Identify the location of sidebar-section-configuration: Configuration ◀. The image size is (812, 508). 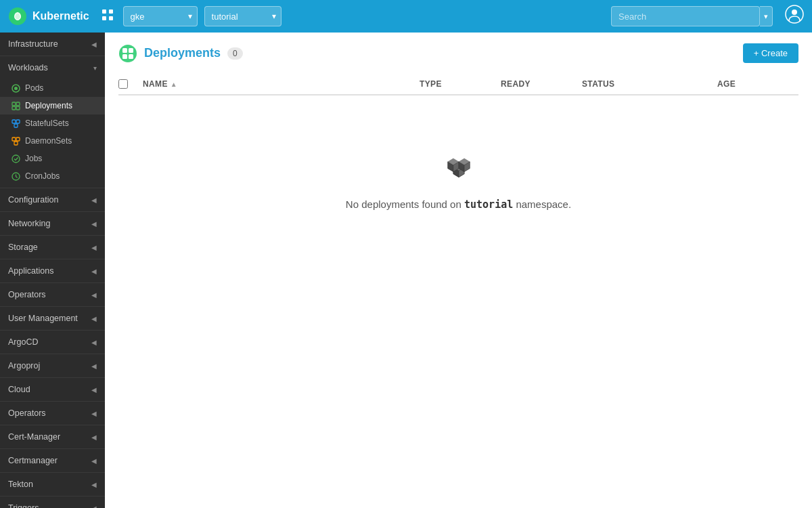
(53, 200).